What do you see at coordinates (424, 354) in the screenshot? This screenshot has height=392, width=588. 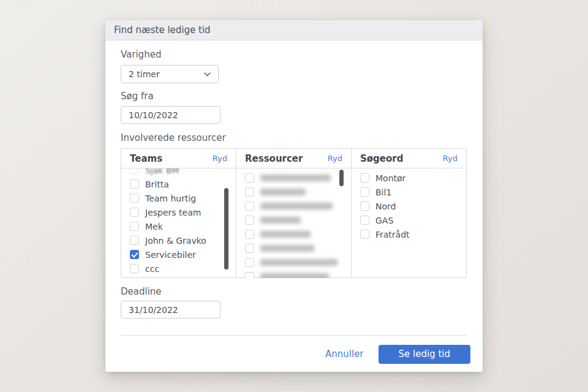 I see `see-available-time-button: Se ledig tid` at bounding box center [424, 354].